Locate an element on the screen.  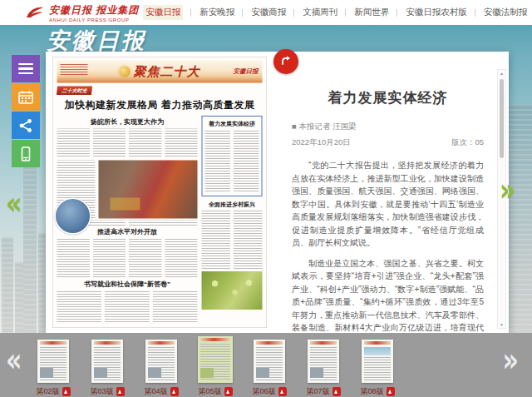
article-meta: 2022年10月20日 版次：05 is located at coordinates (387, 143).